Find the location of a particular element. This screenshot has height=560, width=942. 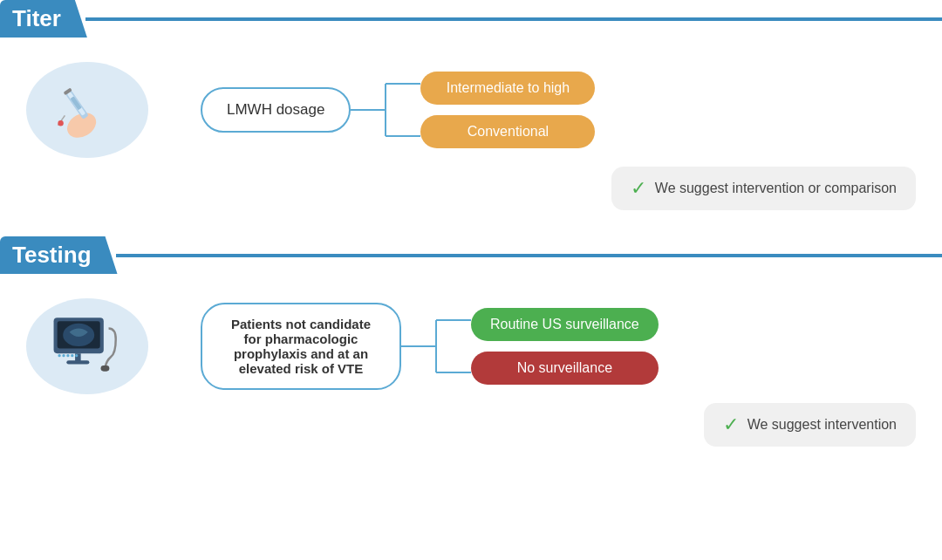

titer-center-box: LMWH dosage is located at coordinates (276, 110).